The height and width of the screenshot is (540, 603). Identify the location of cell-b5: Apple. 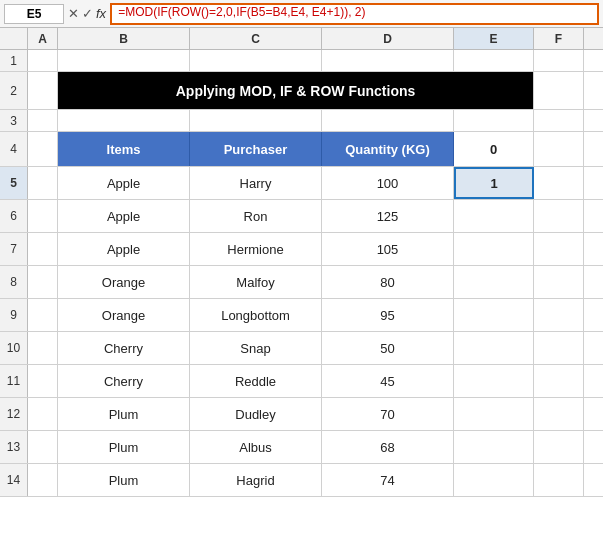
(124, 183).